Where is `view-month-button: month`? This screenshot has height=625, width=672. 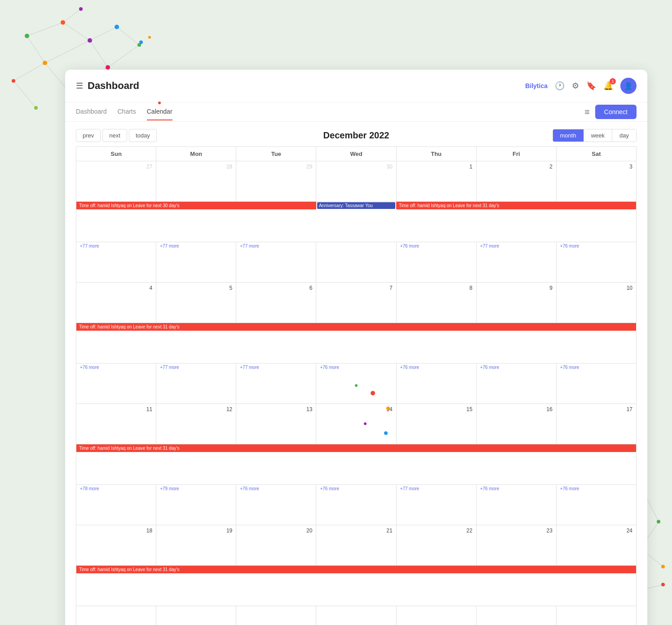
view-month-button: month is located at coordinates (569, 136).